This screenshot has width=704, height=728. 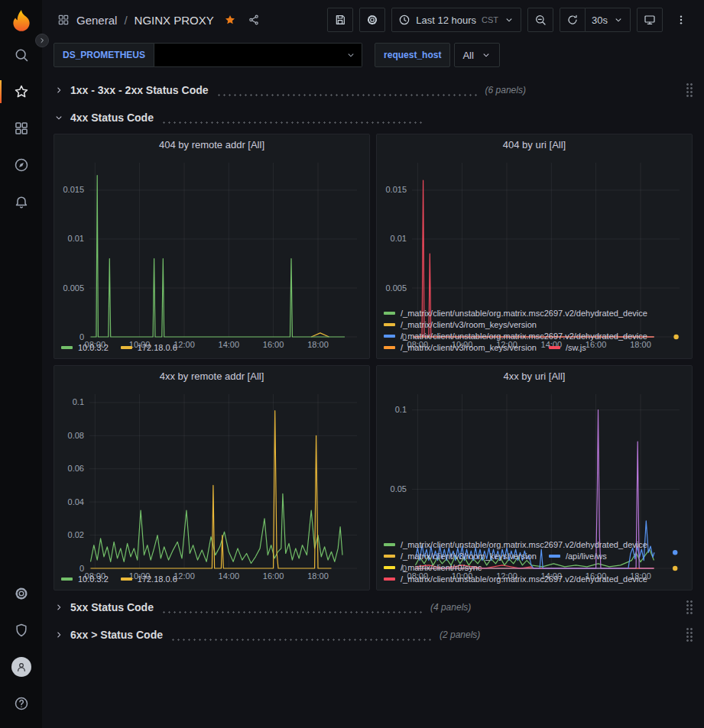 What do you see at coordinates (82, 568) in the screenshot?
I see `svg-text: 0` at bounding box center [82, 568].